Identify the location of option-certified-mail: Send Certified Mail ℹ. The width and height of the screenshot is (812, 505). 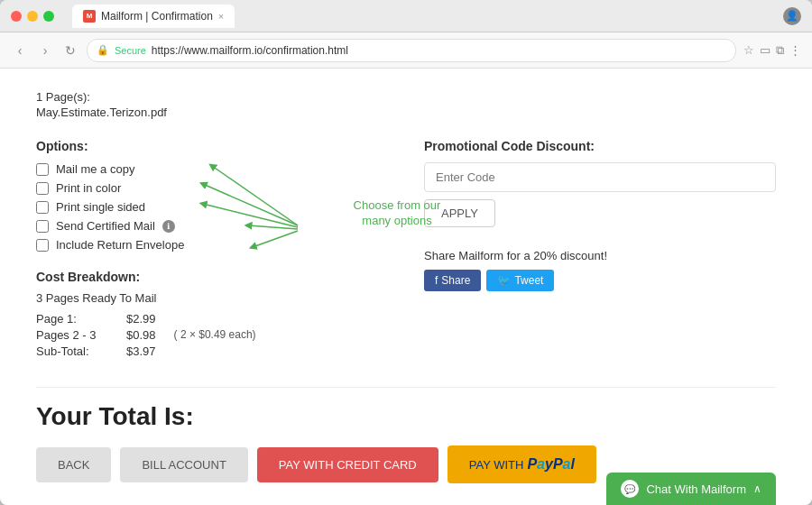
(212, 225).